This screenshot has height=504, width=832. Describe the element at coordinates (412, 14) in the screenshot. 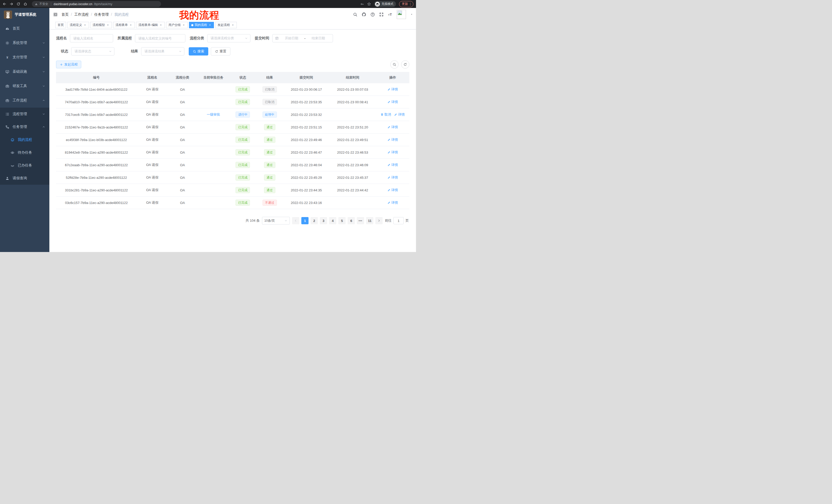

I see `avatar-caret-icon` at that location.